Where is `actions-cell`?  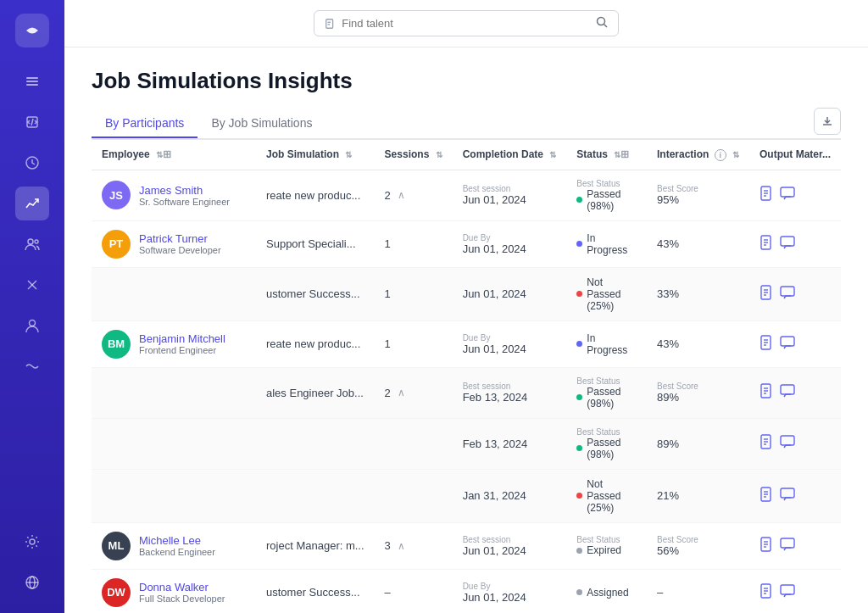
actions-cell is located at coordinates (795, 244).